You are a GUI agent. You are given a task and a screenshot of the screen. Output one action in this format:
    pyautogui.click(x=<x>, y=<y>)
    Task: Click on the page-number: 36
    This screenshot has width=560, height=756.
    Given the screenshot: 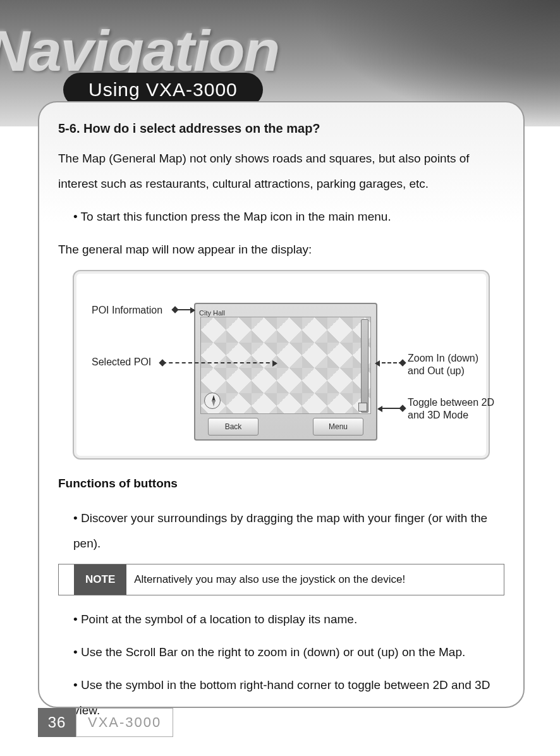 What is the action you would take?
    pyautogui.click(x=57, y=722)
    